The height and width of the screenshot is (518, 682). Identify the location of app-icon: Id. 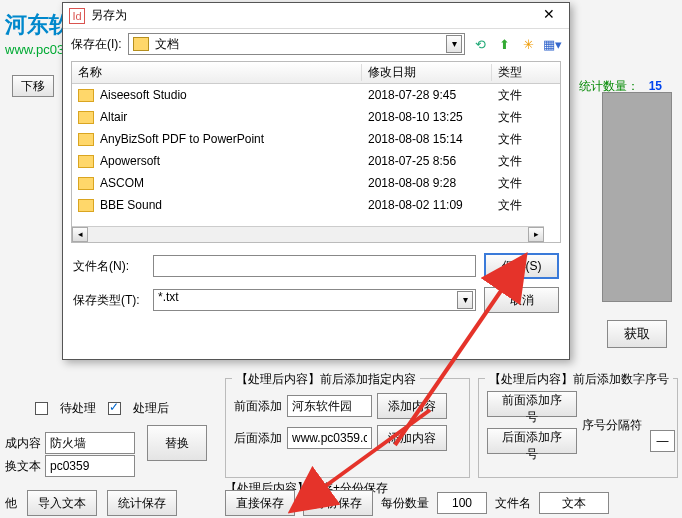
(77, 16).